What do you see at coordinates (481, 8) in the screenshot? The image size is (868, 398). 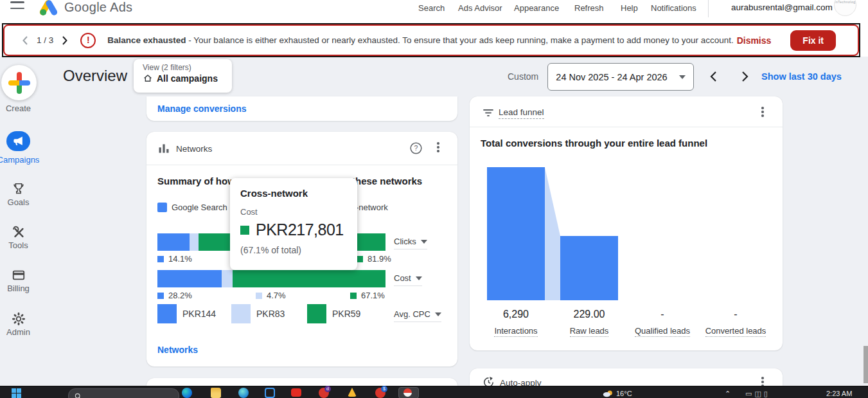 I see `topnav-ads-advisor: Ads Advisor` at bounding box center [481, 8].